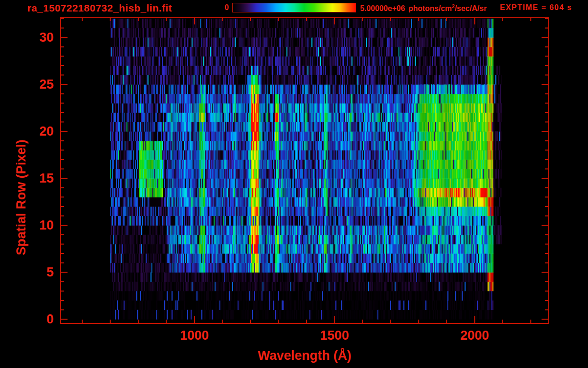  What do you see at coordinates (21, 197) in the screenshot?
I see `y-axis-label: Spatial Row (Pixel)` at bounding box center [21, 197].